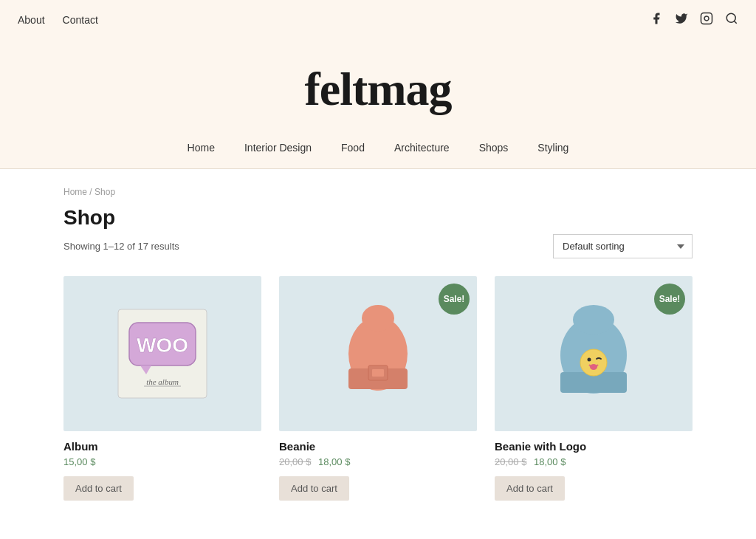 The height and width of the screenshot is (539, 756). Describe the element at coordinates (162, 382) in the screenshot. I see `svg-text: the album` at that location.